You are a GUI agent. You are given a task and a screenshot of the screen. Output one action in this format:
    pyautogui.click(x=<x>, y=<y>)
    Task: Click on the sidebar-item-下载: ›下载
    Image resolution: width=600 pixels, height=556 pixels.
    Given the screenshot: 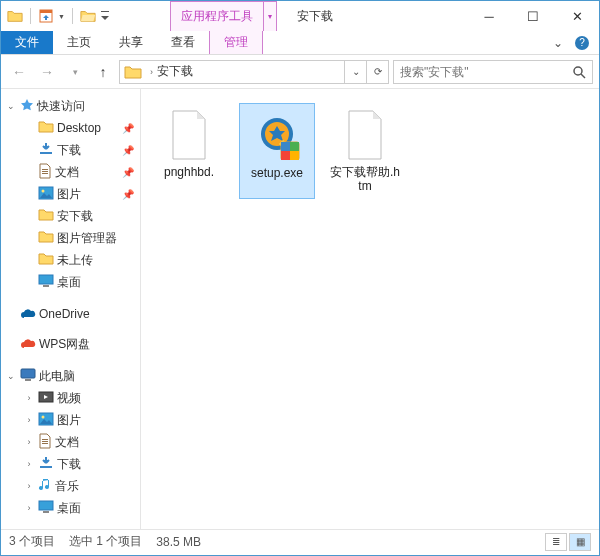 What is the action you would take?
    pyautogui.click(x=70, y=464)
    